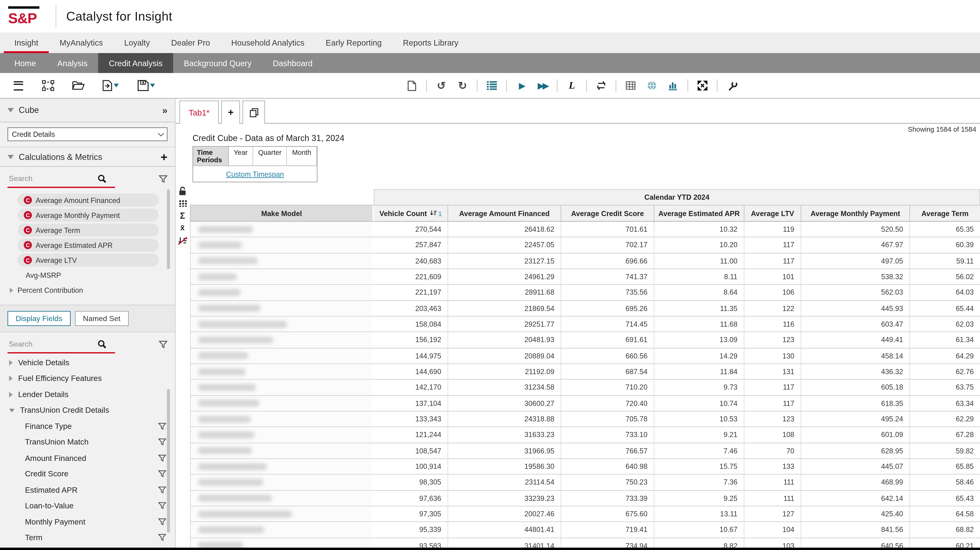 The width and height of the screenshot is (980, 550). Describe the element at coordinates (218, 63) in the screenshot. I see `secondary-nav-item: Background Query` at that location.